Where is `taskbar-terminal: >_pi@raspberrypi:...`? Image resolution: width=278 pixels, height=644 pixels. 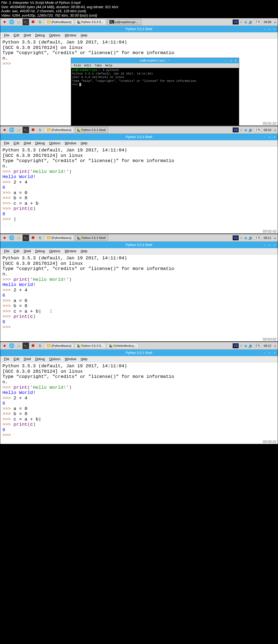
taskbar-terminal: >_pi@raspberrypi:... is located at coordinates (124, 22).